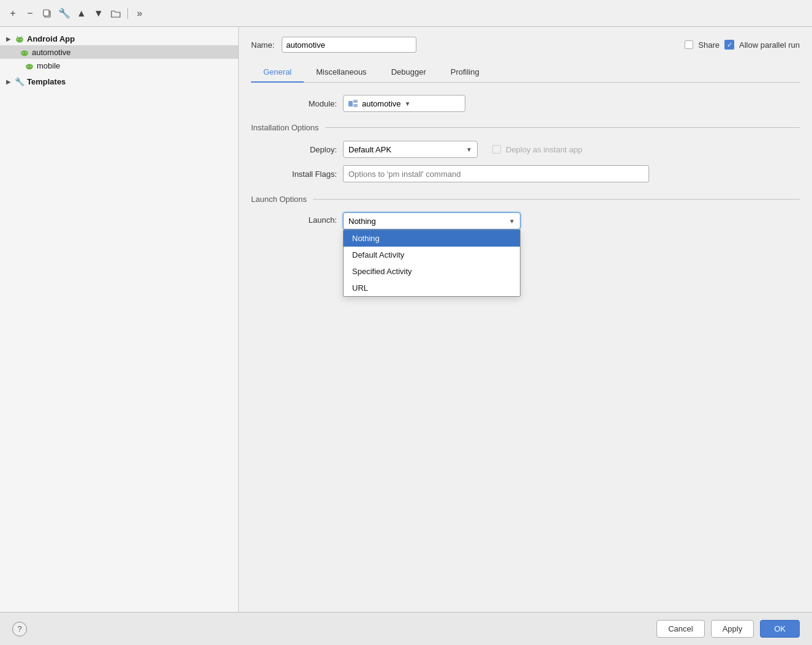 The image size is (812, 645). I want to click on move-down-button: ▼, so click(99, 13).